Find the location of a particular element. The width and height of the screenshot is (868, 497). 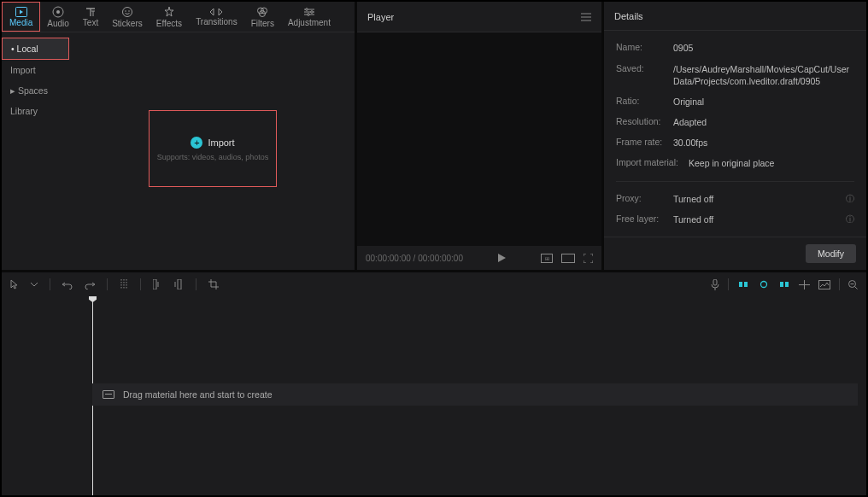

filters-icon is located at coordinates (262, 12).